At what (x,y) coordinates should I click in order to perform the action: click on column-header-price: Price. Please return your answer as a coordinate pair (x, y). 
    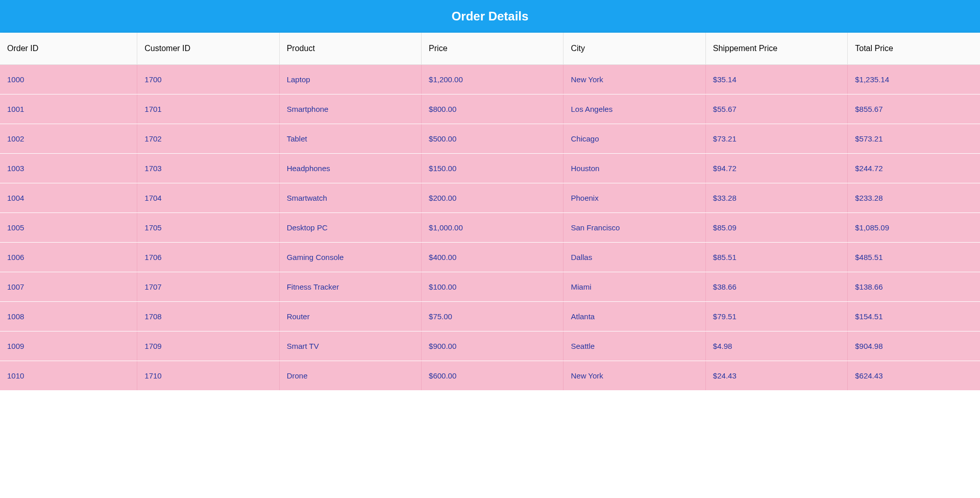
    Looking at the image, I should click on (493, 49).